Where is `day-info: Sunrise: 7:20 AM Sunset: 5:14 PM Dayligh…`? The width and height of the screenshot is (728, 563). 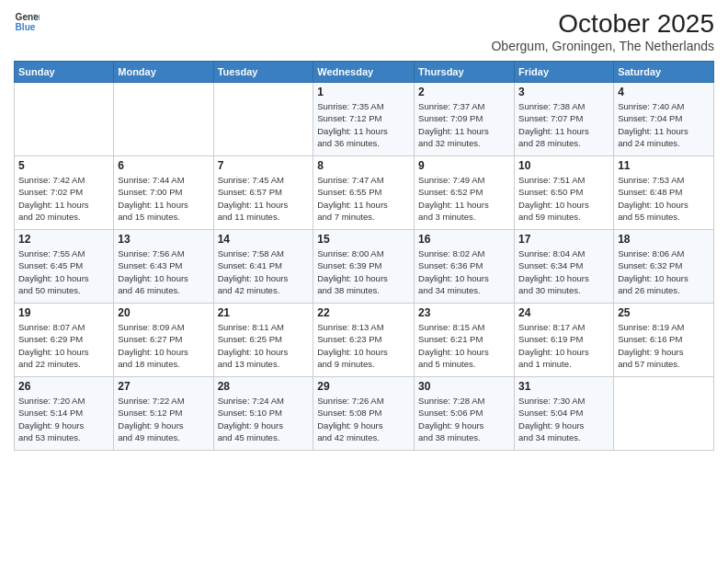
day-info: Sunrise: 7:20 AM Sunset: 5:14 PM Dayligh… is located at coordinates (64, 419).